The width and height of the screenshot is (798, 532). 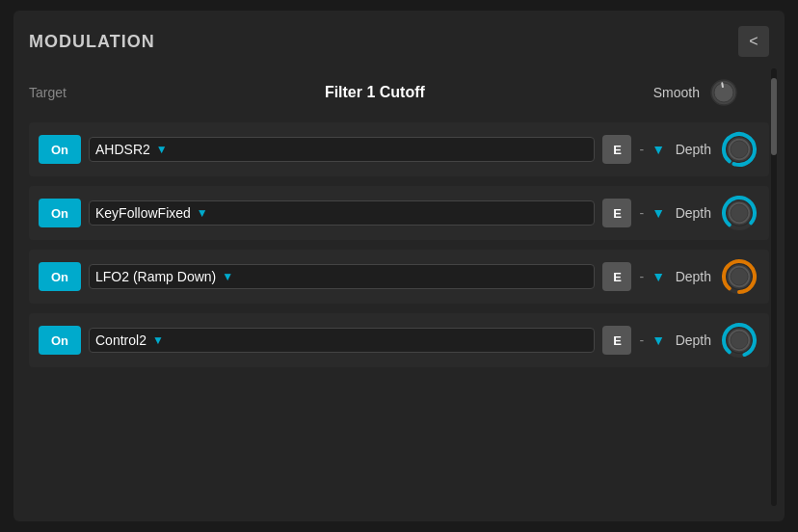 I want to click on source-name-1: AHDSR2, so click(x=123, y=149).